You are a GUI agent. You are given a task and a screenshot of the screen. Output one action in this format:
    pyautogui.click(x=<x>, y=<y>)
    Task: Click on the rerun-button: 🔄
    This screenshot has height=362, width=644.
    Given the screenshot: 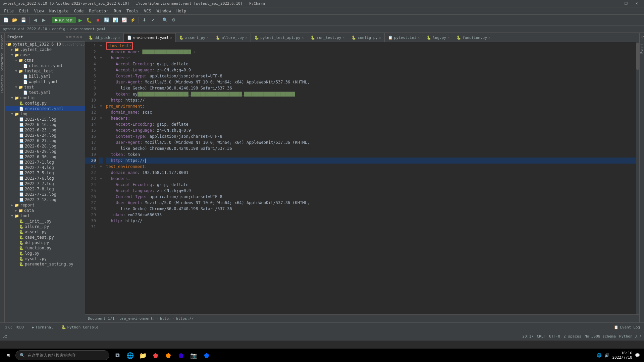 What is the action you would take?
    pyautogui.click(x=107, y=20)
    